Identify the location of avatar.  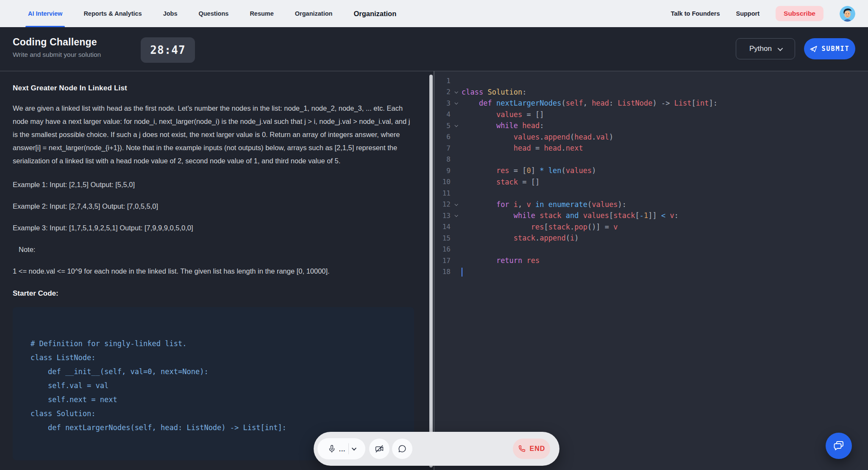
(848, 14).